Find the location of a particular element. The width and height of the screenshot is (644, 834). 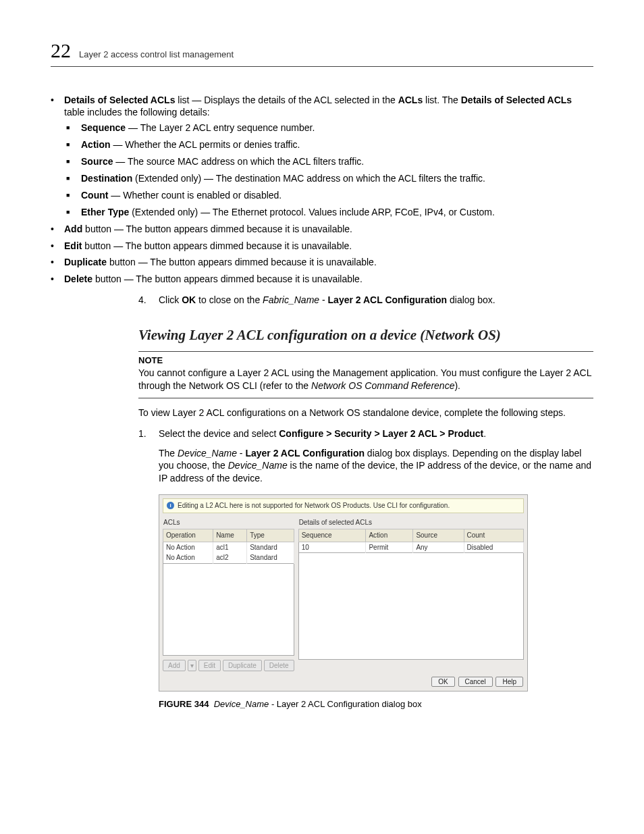

warning-bar: i Editing a L2 ACL here is not supported… is located at coordinates (343, 506).